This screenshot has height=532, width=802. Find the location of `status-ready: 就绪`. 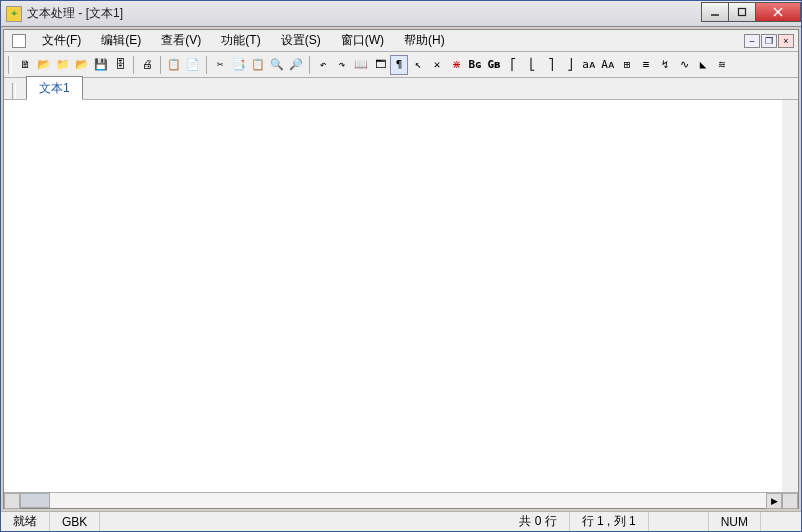

status-ready: 就绪 is located at coordinates (26, 522).